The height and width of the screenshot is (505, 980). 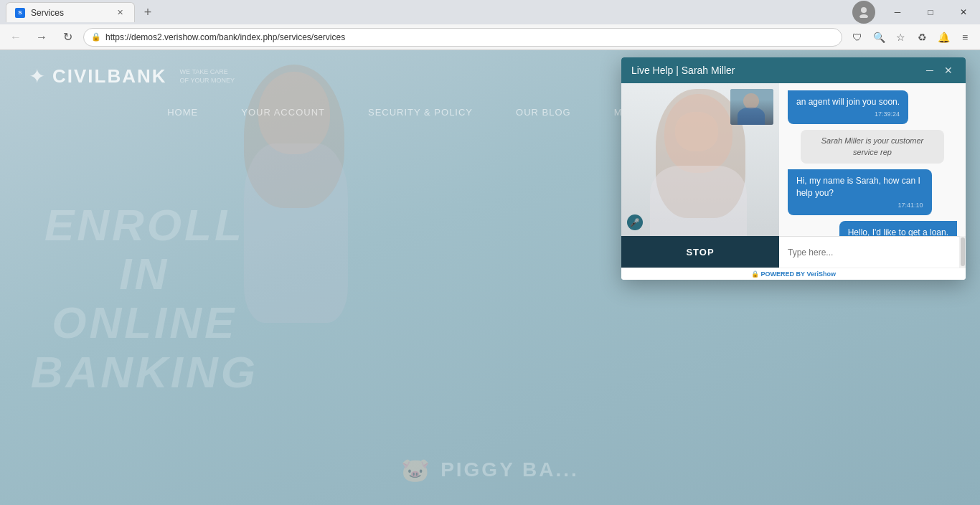 I want to click on close-window-button: ✕, so click(x=963, y=12).